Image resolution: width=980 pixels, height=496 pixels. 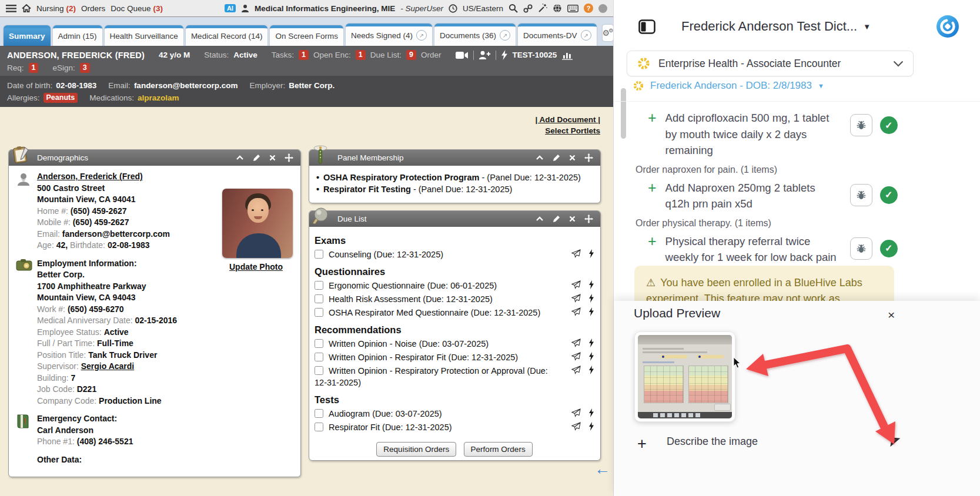 I want to click on tab-settings-gears-icon: ⚙⚙, so click(x=608, y=33).